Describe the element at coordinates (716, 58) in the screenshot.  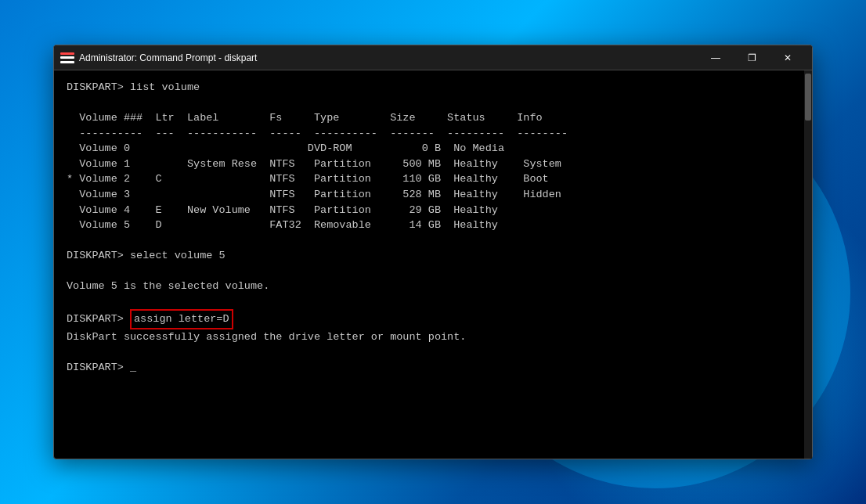
I see `minimize-button: —` at that location.